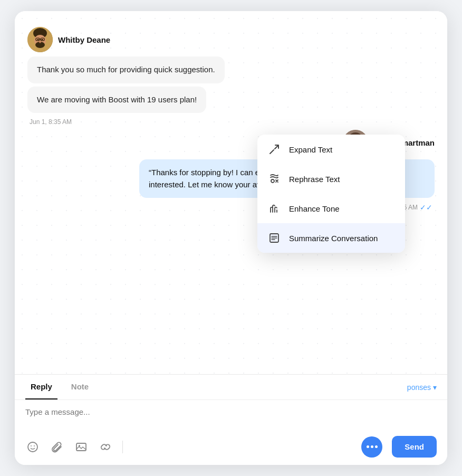  I want to click on canned-responses-label: ponses, so click(419, 387).